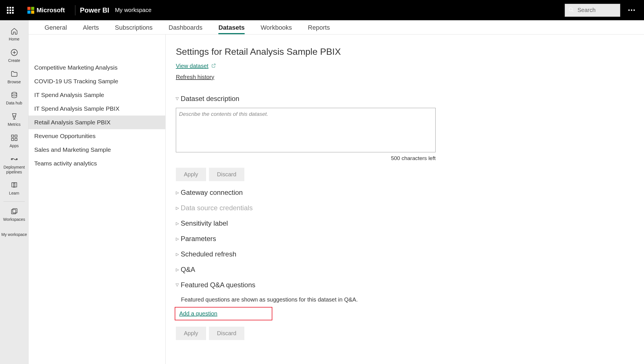 This screenshot has height=364, width=644. What do you see at coordinates (195, 77) in the screenshot?
I see `refresh-history-link: Refresh history` at bounding box center [195, 77].